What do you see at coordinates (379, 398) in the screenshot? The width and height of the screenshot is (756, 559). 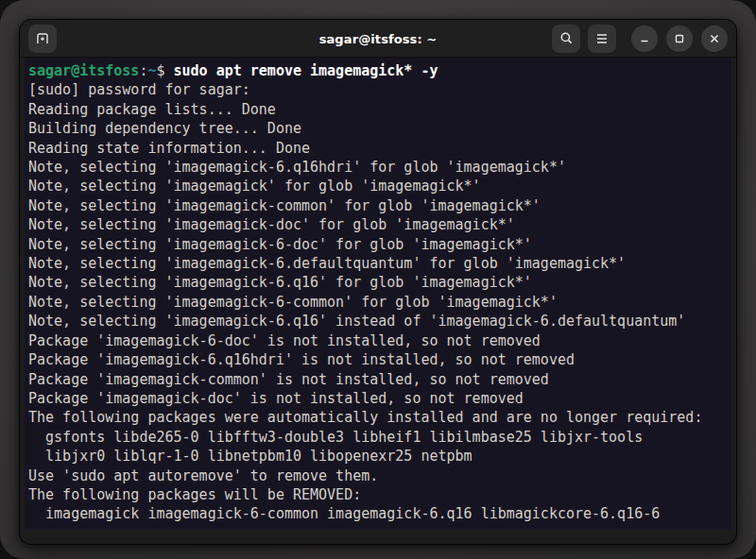 I see `terminal-output-line: Package 'imagemagick-doc' is not install…` at bounding box center [379, 398].